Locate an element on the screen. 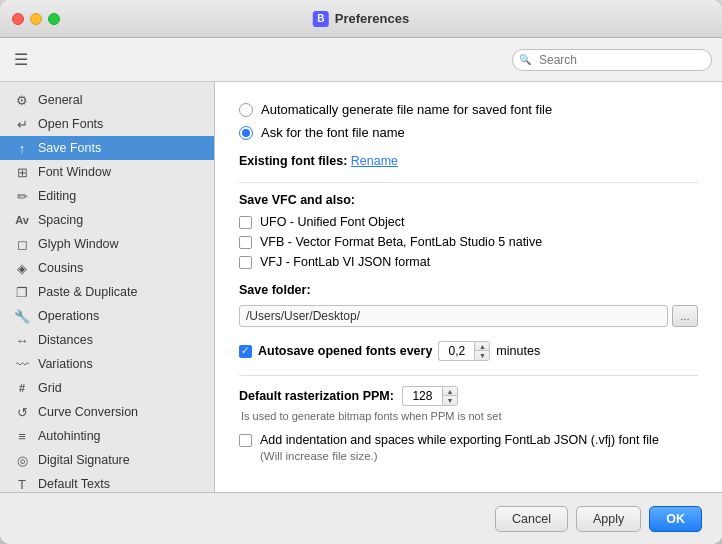 This screenshot has height=544, width=722. autosave-input-wrapper: ▲ ▼ is located at coordinates (464, 351).